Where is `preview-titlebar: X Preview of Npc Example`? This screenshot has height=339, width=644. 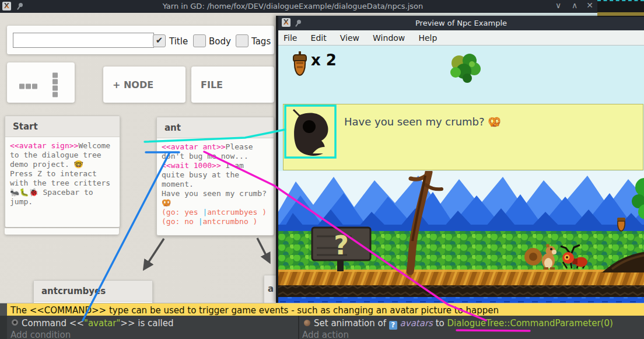
preview-titlebar: X Preview of Npc Example is located at coordinates (461, 23).